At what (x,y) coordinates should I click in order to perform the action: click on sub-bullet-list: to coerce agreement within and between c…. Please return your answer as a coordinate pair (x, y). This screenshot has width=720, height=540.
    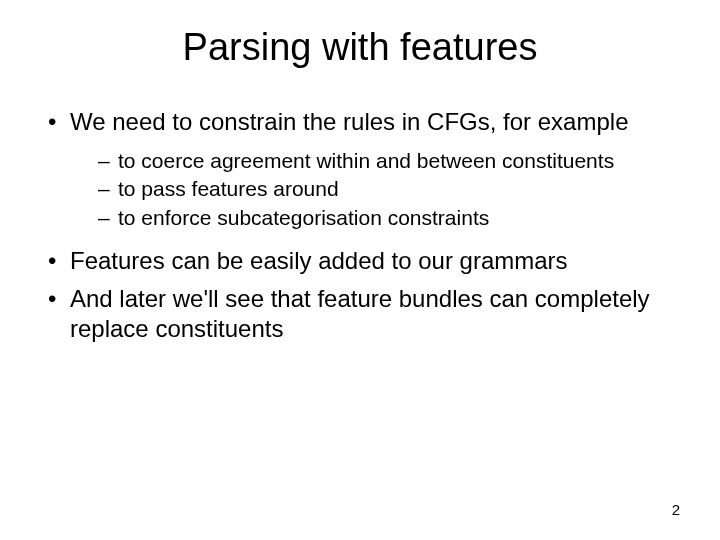
    Looking at the image, I should click on (380, 190).